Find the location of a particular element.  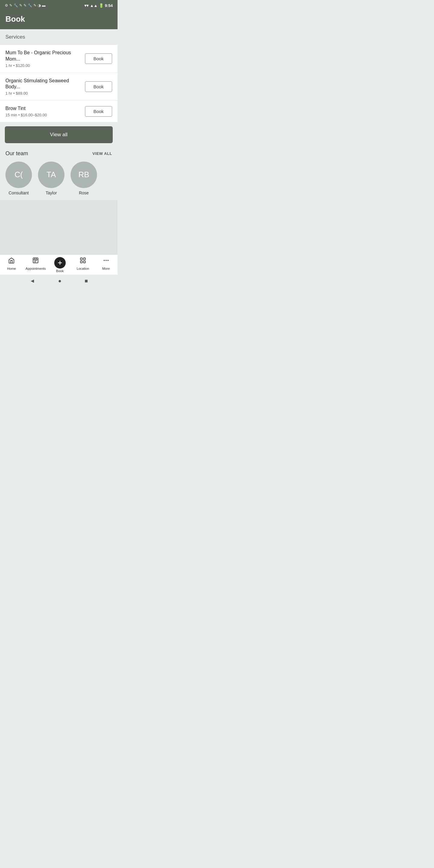

status-icons-left: ⚙ ✎ 🔧 ✎ ✎ 🔧 ✎ ◑ ▬ is located at coordinates (25, 5).